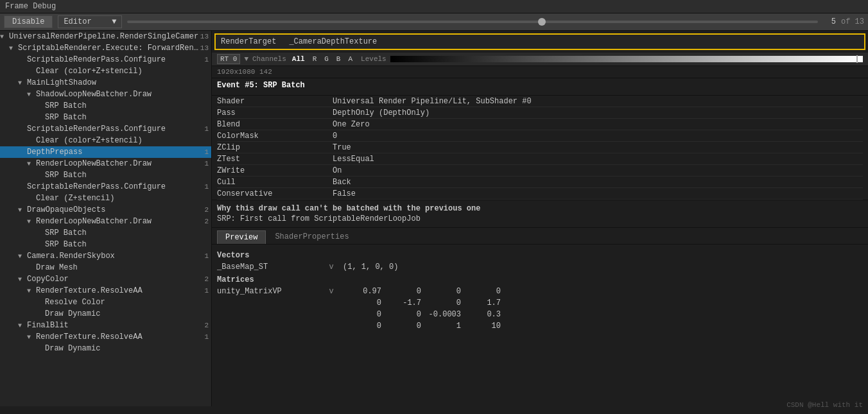  Describe the element at coordinates (275, 159) in the screenshot. I see `prop-key: ZTest` at that location.